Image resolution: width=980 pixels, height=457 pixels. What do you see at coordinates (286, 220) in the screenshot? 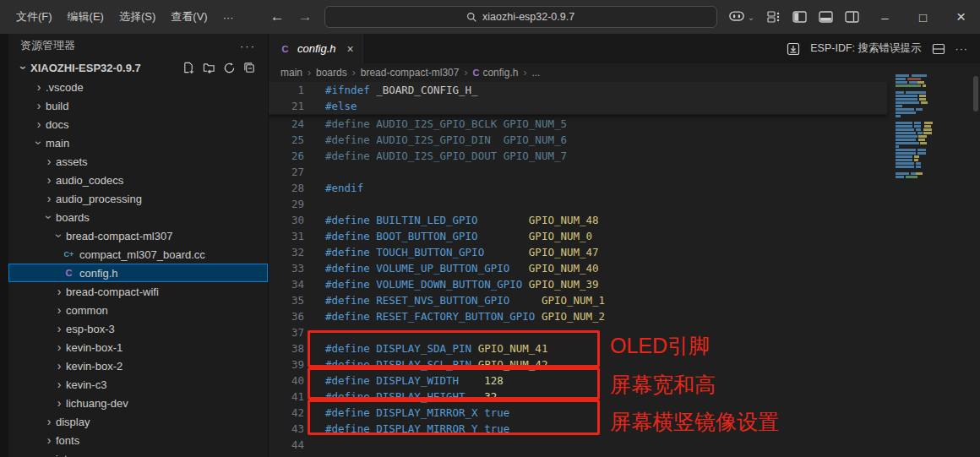
I see `line-number: 30` at bounding box center [286, 220].